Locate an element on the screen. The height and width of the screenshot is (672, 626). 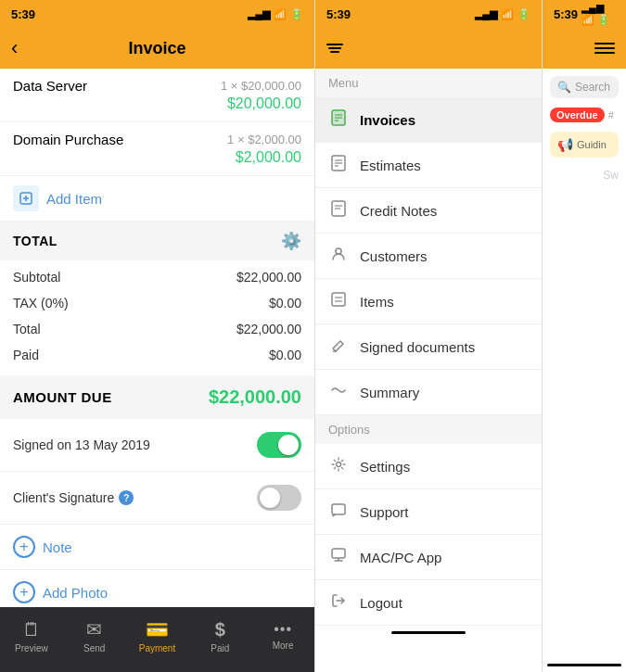
signed-icon is located at coordinates (339, 347).